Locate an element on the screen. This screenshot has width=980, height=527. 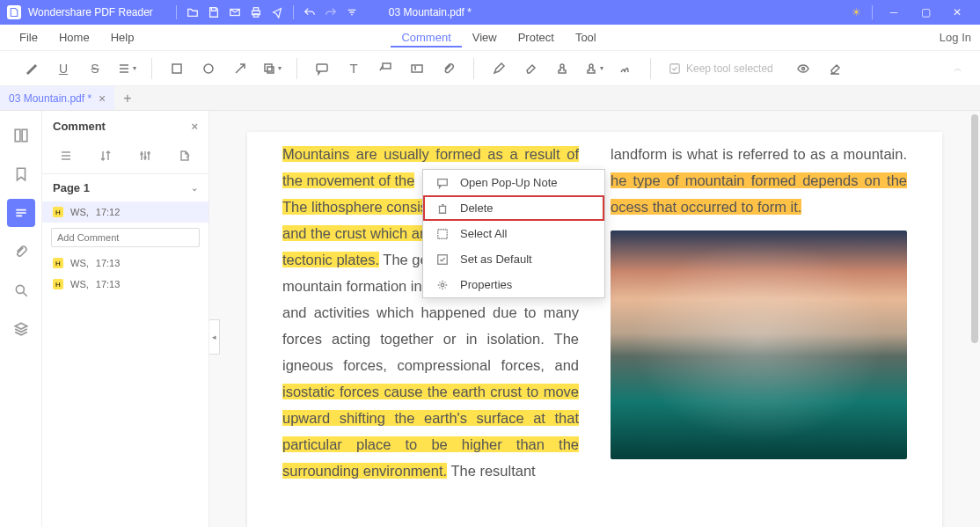
stamp-dropdown-icon: ▾ is located at coordinates (594, 69).